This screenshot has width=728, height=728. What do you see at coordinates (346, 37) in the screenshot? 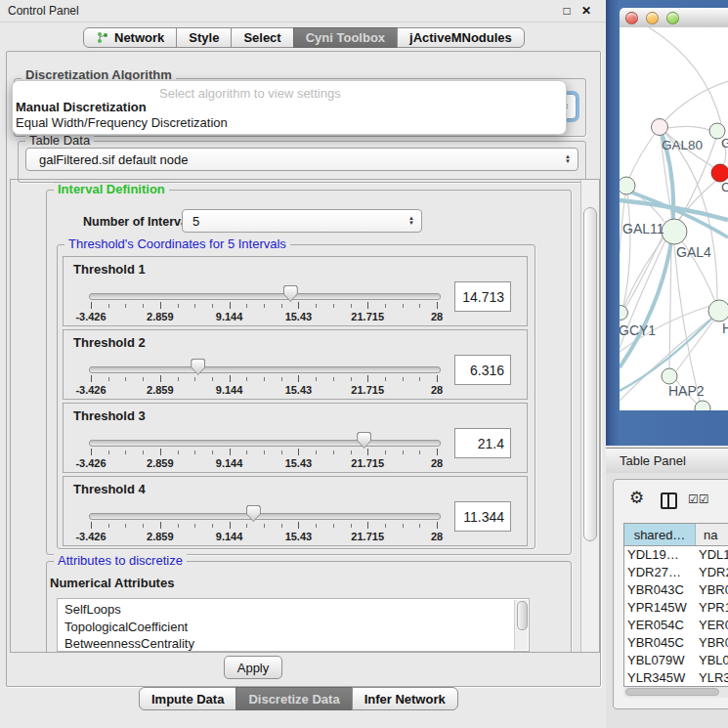
I see `tab-cyni-toolbox: Cyni Toolbox` at bounding box center [346, 37].